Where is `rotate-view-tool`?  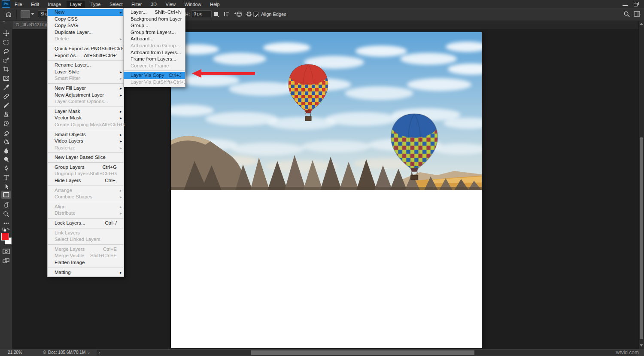 rotate-view-tool is located at coordinates (6, 205).